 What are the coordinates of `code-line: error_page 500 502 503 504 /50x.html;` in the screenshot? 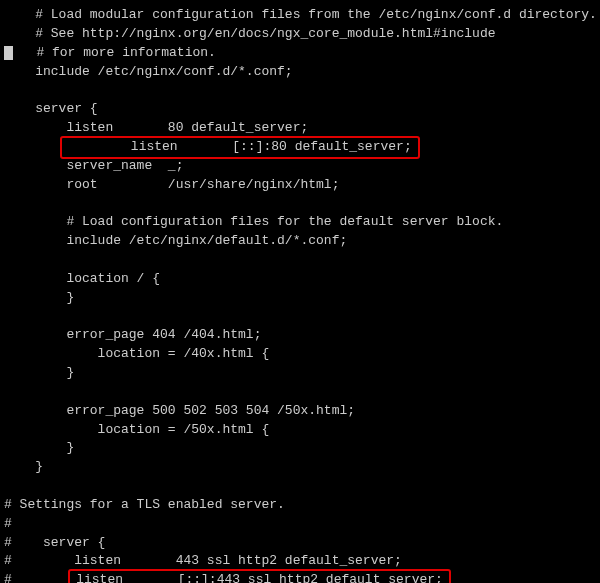 It's located at (180, 410).